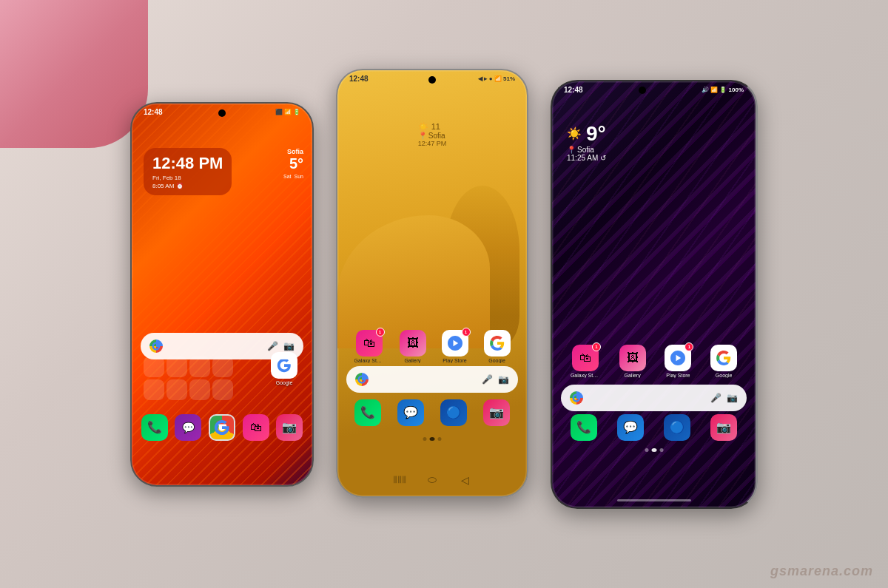  Describe the element at coordinates (633, 361) in the screenshot. I see `phone-3-gallery: 🖼 Gallery` at that location.